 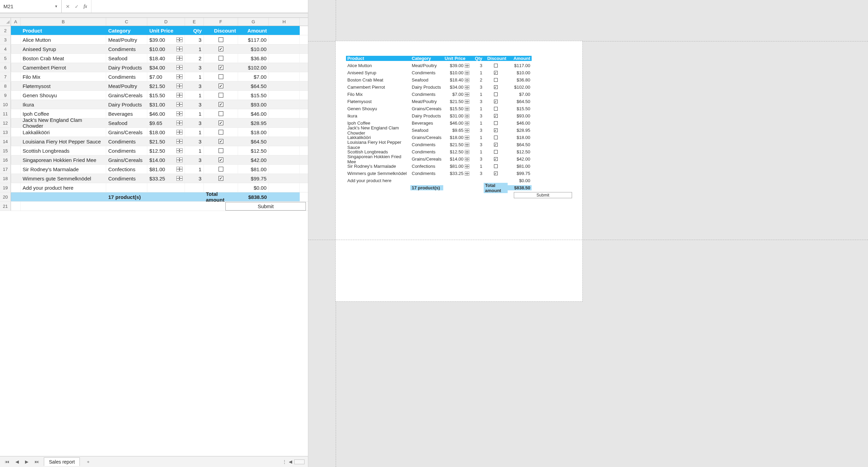 I want to click on cell-product: Ikura, so click(x=63, y=104).